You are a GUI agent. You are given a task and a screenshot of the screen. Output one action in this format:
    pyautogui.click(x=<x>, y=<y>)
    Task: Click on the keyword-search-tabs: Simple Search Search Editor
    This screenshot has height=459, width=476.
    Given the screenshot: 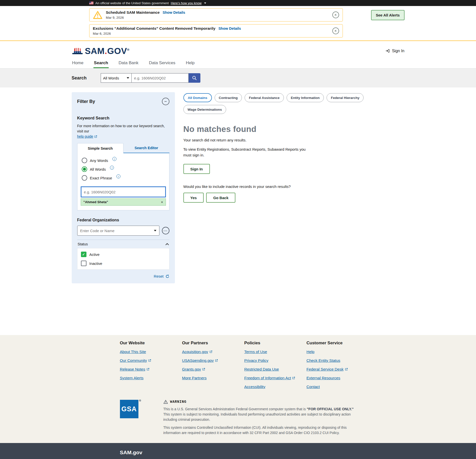 What is the action you would take?
    pyautogui.click(x=123, y=148)
    